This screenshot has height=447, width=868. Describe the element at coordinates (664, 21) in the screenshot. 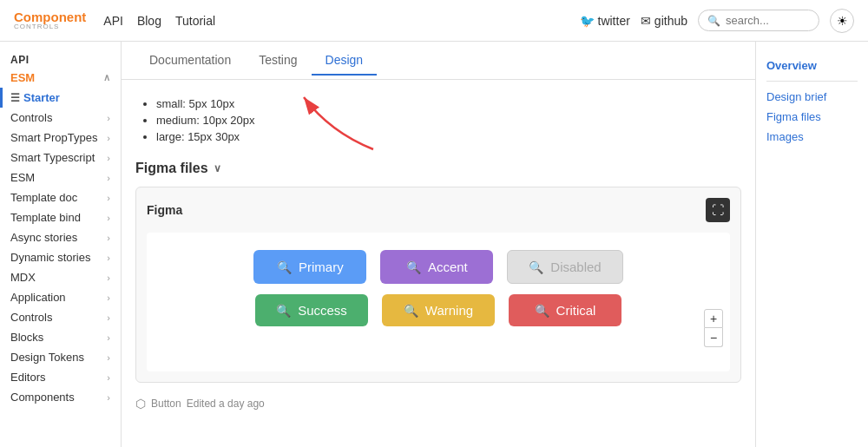

I see `github-link: ✉ github` at that location.